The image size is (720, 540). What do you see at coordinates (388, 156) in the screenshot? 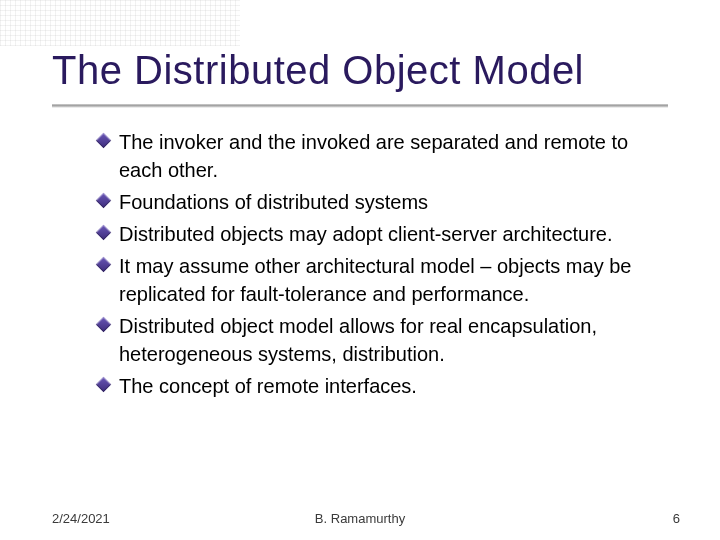
I see `bullet-text: The invoker and the invoked are separate…` at bounding box center [388, 156].